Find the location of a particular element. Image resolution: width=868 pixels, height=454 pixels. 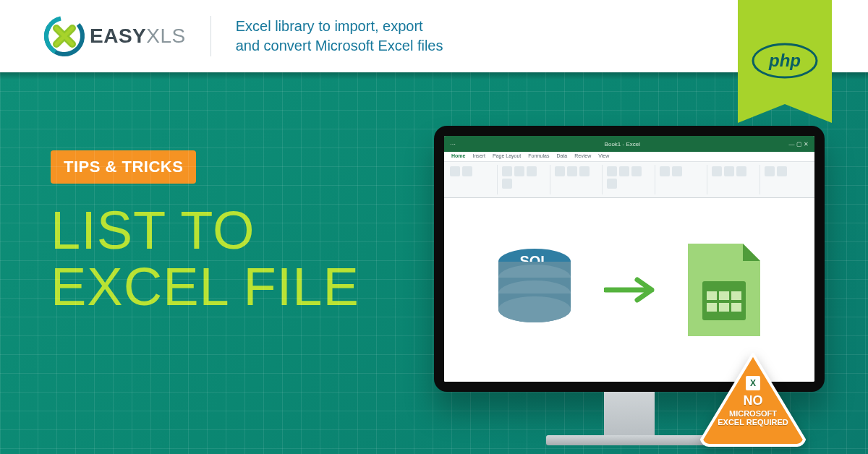

warn-l2: MICROSOFT is located at coordinates (753, 414).